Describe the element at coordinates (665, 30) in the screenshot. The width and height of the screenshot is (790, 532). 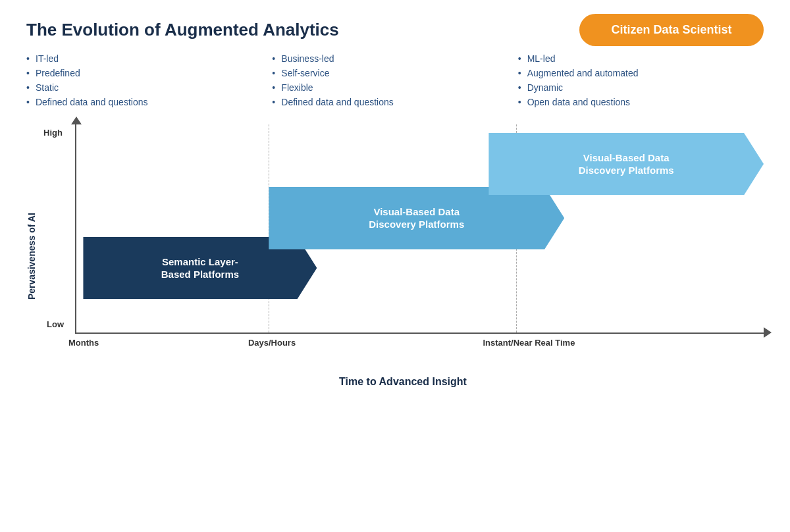
I see `citizen-badge-container: Citizen Data Scientist` at that location.